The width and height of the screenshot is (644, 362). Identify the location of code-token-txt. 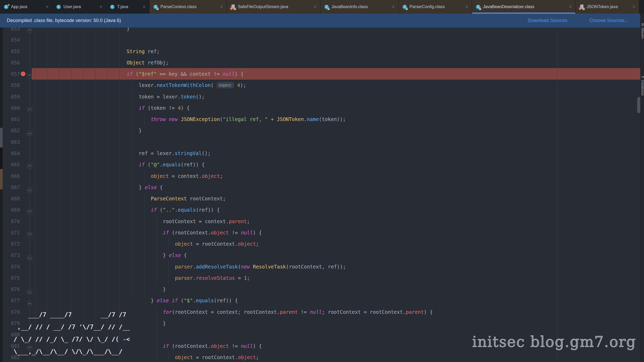
(251, 267).